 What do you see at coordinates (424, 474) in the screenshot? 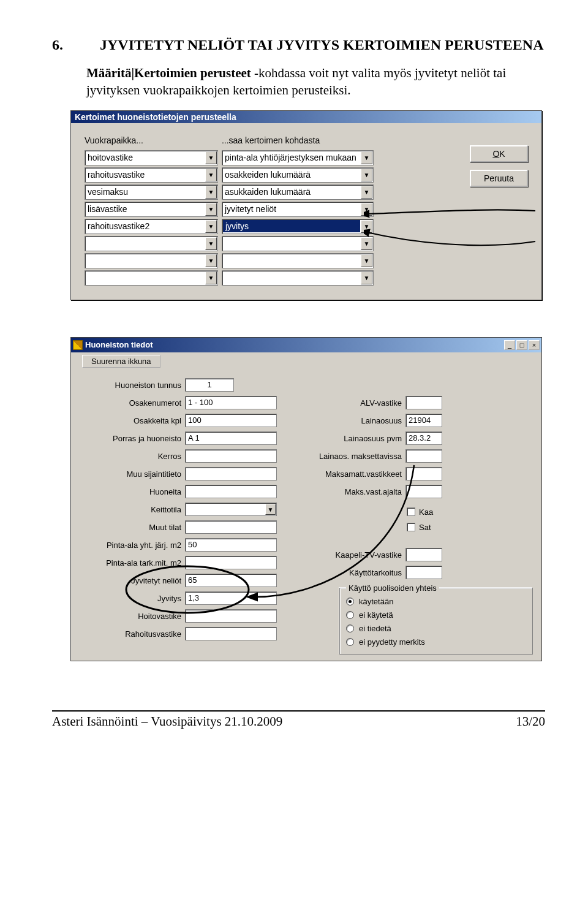
I see `input-maksamatt` at bounding box center [424, 474].